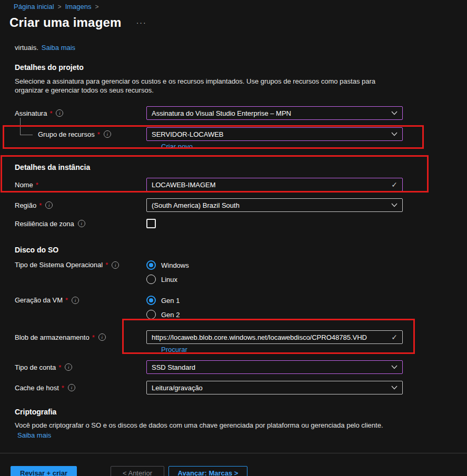 This screenshot has height=476, width=467. Describe the element at coordinates (241, 250) in the screenshot. I see `section-os-disk: Disco do SO` at that location.